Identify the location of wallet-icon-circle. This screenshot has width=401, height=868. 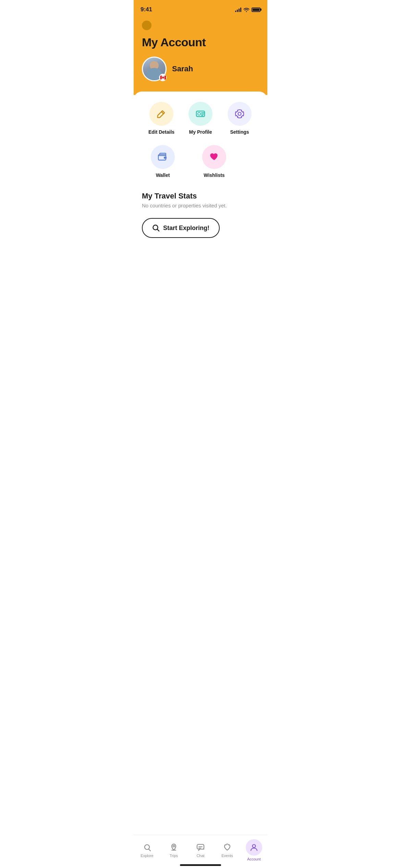
(163, 157).